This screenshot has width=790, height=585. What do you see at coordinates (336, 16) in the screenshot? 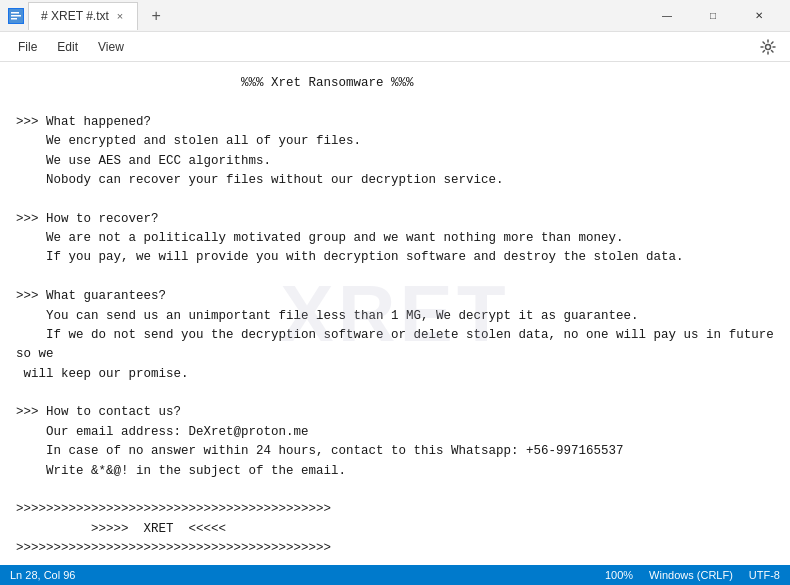
I see `tab-area: # XRET #.txt × +` at bounding box center [336, 16].